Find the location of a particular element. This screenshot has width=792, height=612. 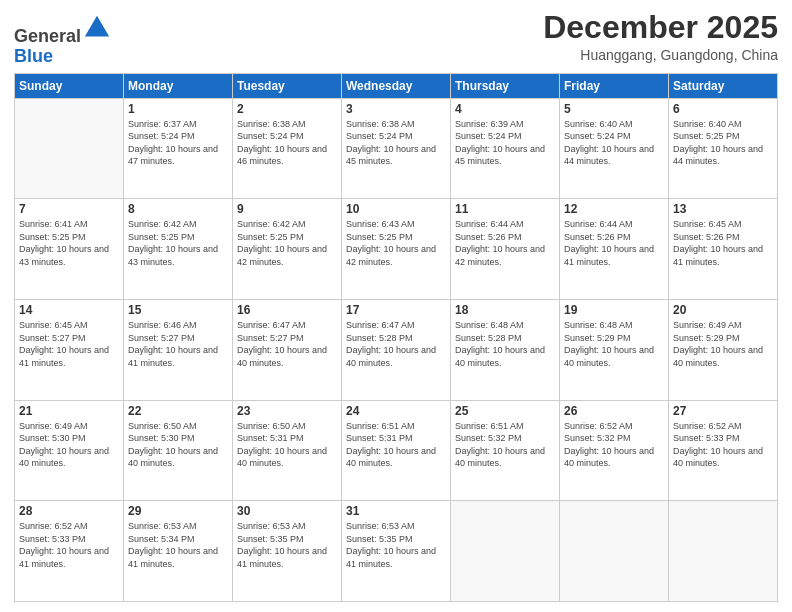

day-info: Sunrise: 6:40 AM Sunset: 5:24 PM Dayligh… is located at coordinates (614, 143).